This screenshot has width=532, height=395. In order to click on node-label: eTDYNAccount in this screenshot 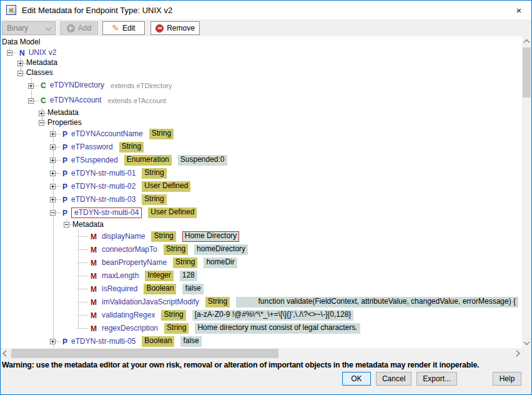, I will do `click(76, 100)`.